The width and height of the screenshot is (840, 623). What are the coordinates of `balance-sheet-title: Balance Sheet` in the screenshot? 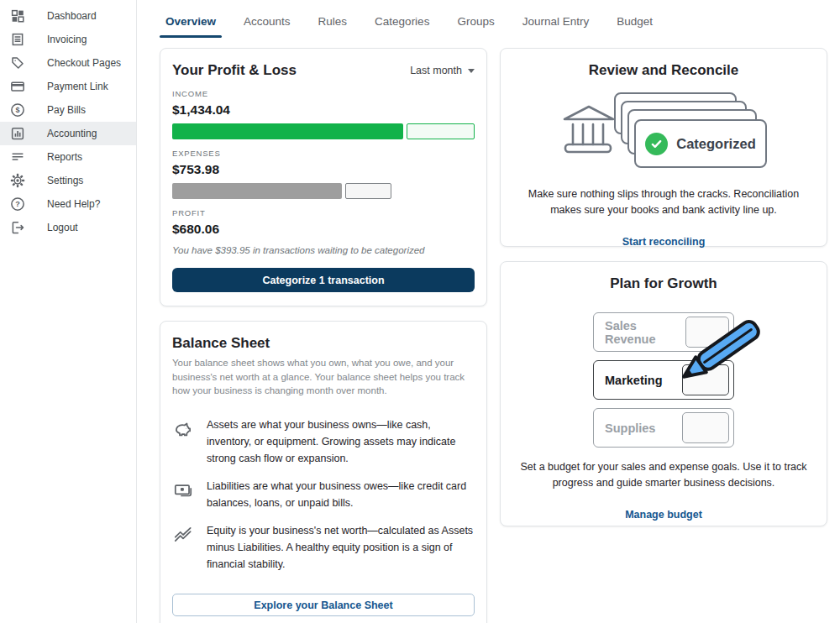 It's located at (323, 343).